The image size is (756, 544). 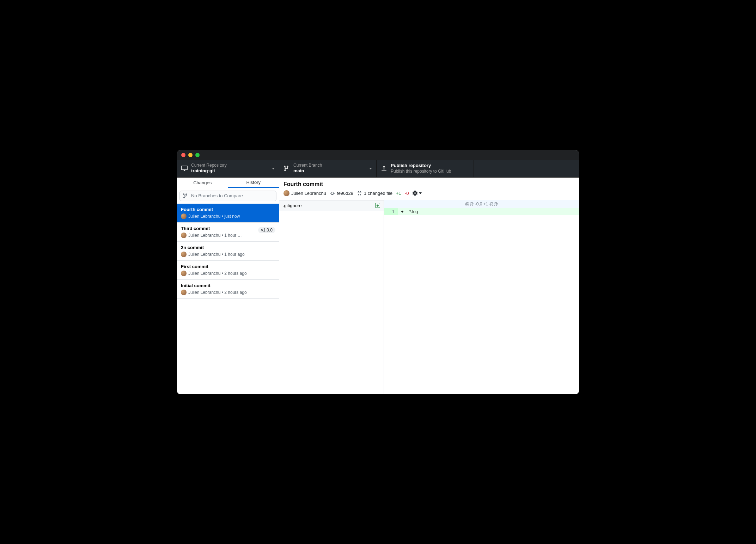 I want to click on compare-branches-dropdown: No Branches to Compare, so click(x=228, y=196).